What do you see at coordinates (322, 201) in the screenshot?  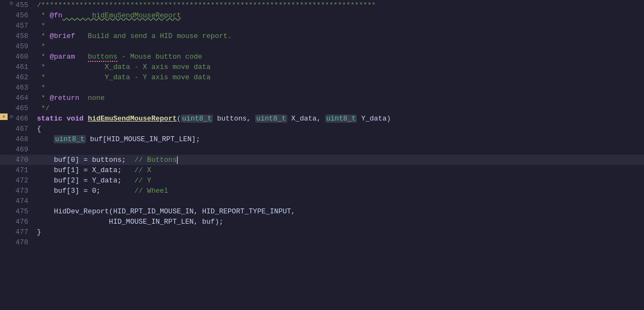 I see `code-row: 474` at bounding box center [322, 201].